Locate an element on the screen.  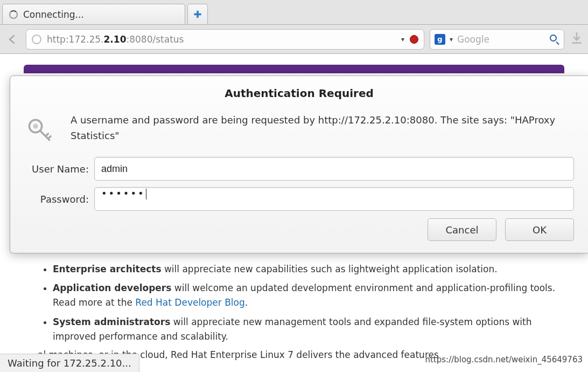
url-field: http:172.25.2.10:8080/status ▾ is located at coordinates (225, 39).